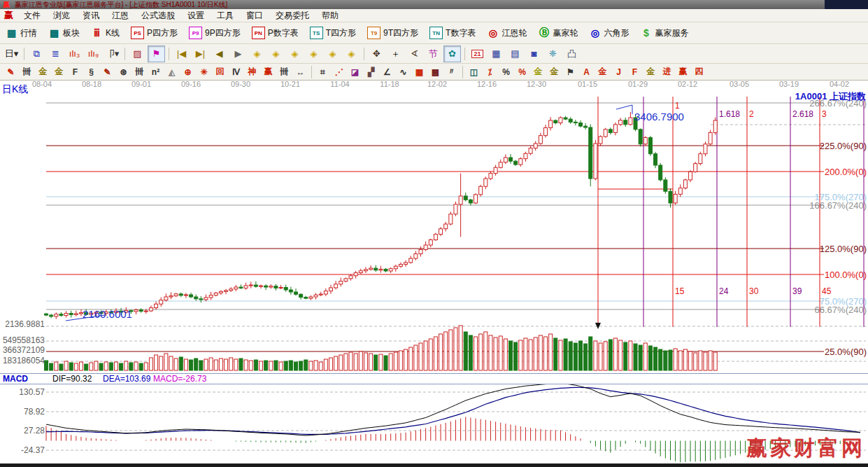  What do you see at coordinates (140, 71) in the screenshot?
I see `time-ruler-icon: 卌` at bounding box center [140, 71].